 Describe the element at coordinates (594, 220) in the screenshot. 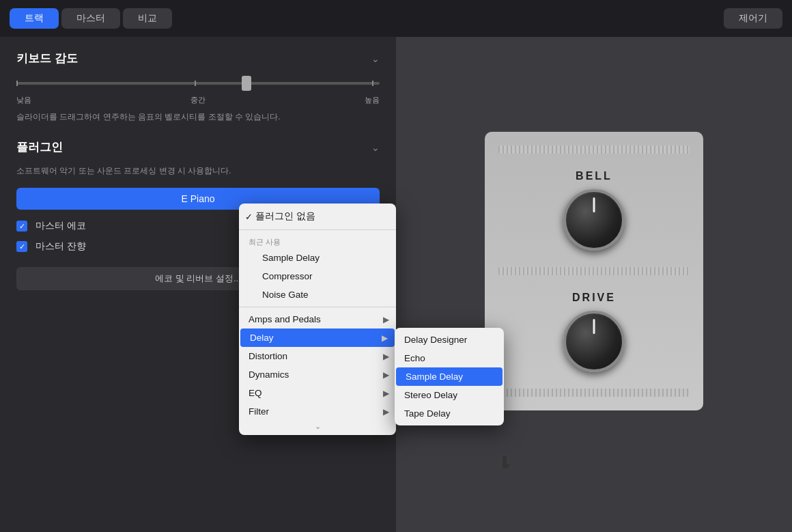

I see `bell-knob` at that location.